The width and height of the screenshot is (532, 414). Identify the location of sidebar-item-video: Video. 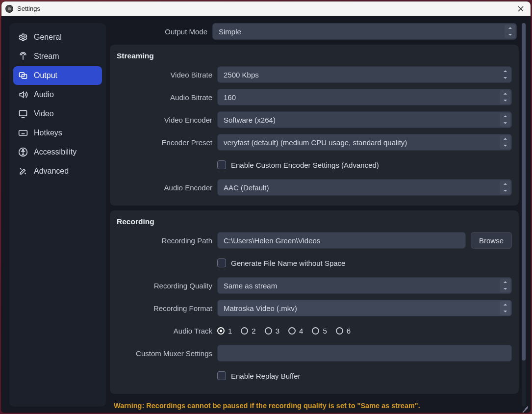
(58, 114).